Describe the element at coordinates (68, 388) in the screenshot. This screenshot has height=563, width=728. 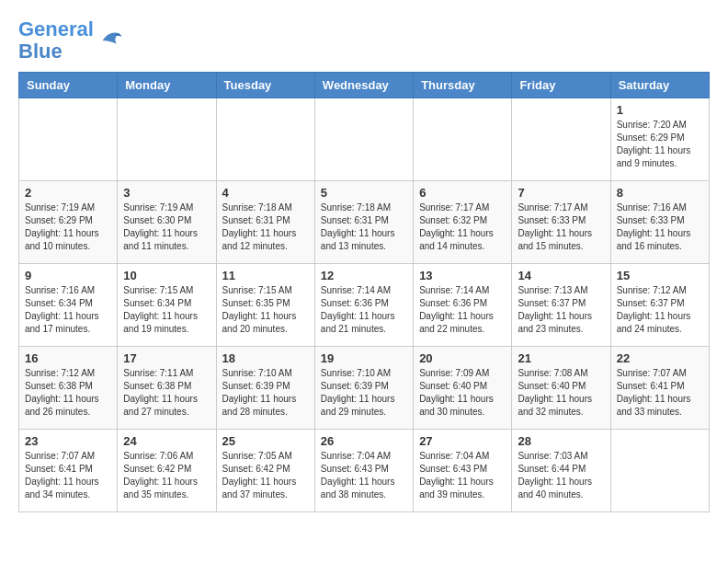
I see `calendar-cell: 16Sunrise: 7:12 AM Sunset: 6:38 PM Dayli…` at that location.